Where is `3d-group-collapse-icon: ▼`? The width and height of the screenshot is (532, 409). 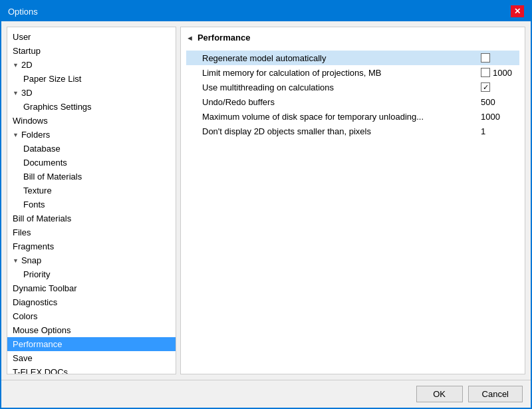
3d-group-collapse-icon: ▼ is located at coordinates (16, 93).